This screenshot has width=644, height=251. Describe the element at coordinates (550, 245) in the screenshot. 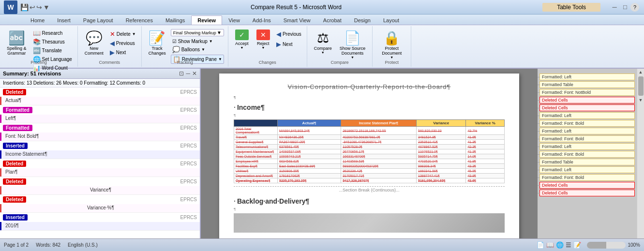

I see `view-reading-button: 📖` at that location.